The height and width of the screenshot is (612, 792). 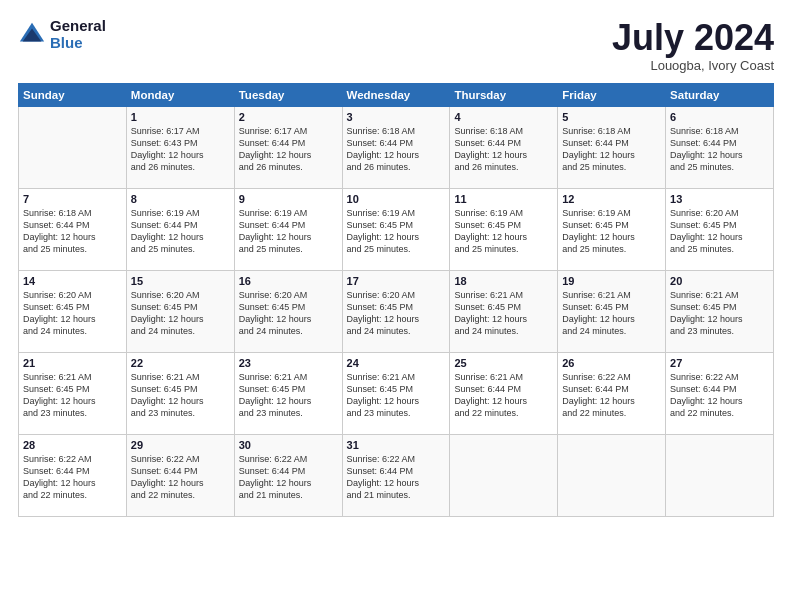 What do you see at coordinates (720, 199) in the screenshot?
I see `day-number: 13` at bounding box center [720, 199].